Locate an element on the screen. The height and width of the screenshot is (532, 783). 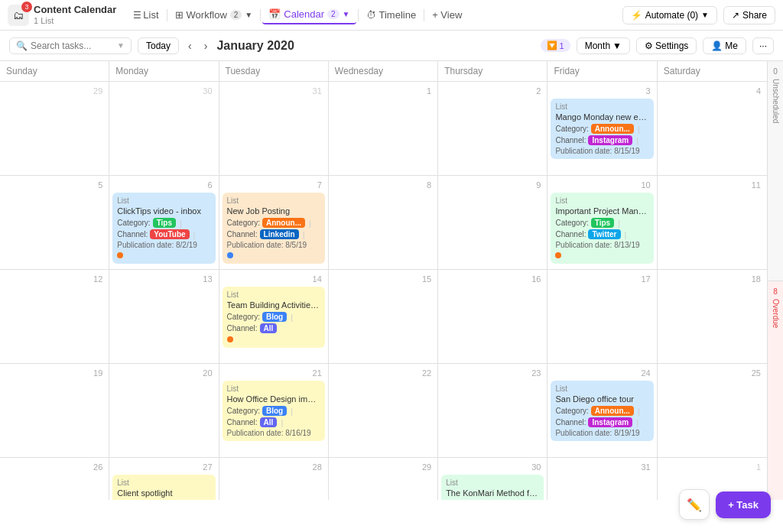
share-button: ↗Share is located at coordinates (749, 15).